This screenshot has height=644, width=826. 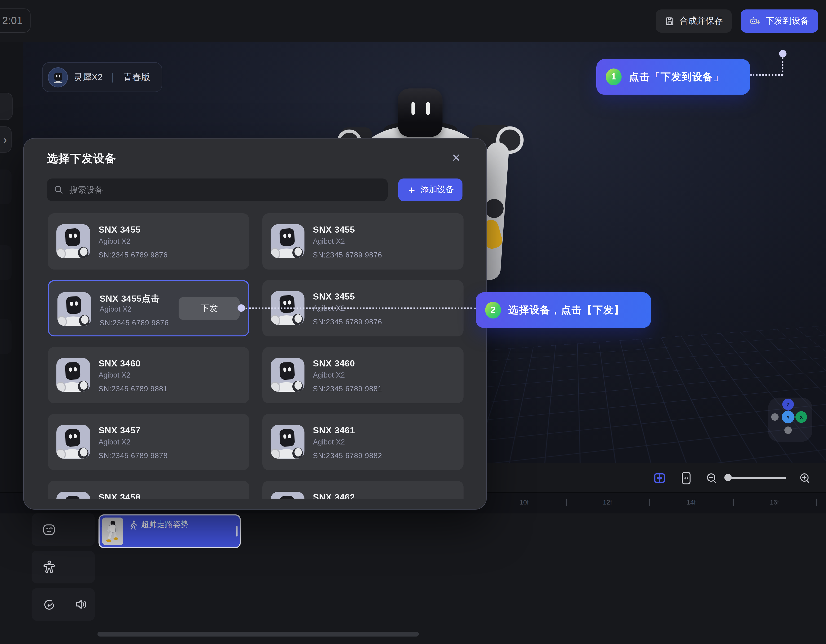 I want to click on timeline-horizontal-scrollbar, so click(x=258, y=634).